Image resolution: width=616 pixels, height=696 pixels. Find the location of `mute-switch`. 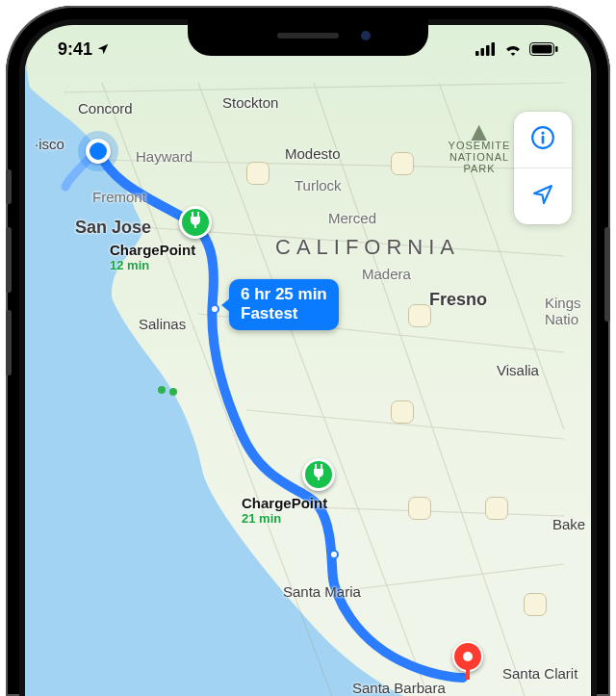

mute-switch is located at coordinates (9, 187).